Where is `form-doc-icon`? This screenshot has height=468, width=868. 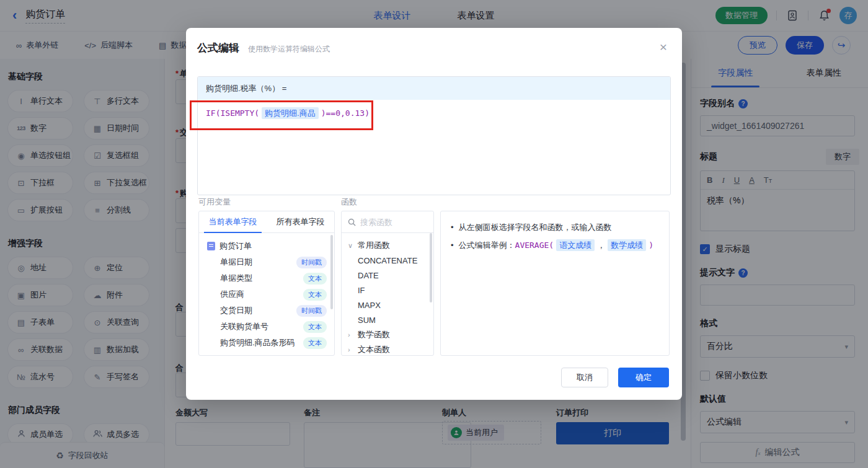
form-doc-icon is located at coordinates (211, 246).